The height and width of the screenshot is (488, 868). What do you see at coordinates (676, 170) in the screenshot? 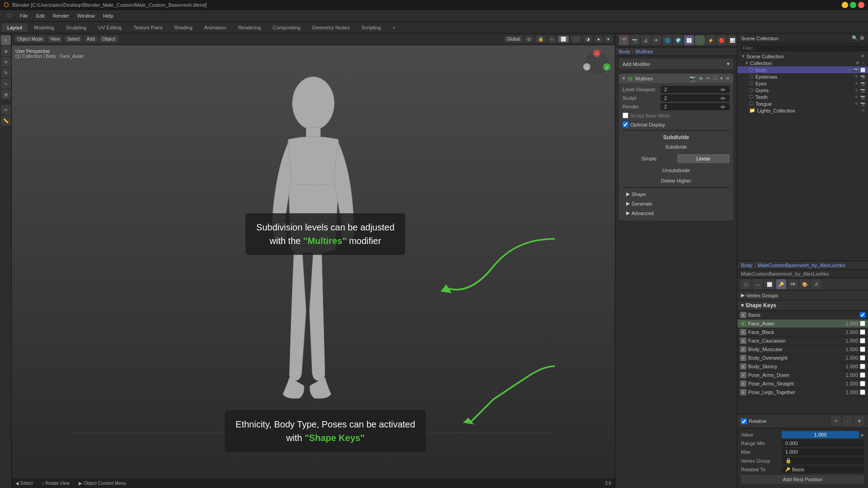
I see `unsubdivide-button: Unsubdivide` at bounding box center [676, 170].